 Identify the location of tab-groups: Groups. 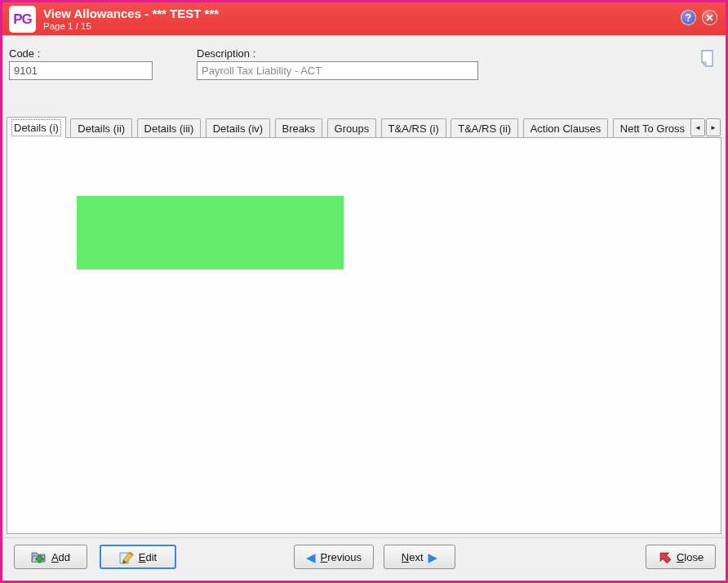
(353, 128).